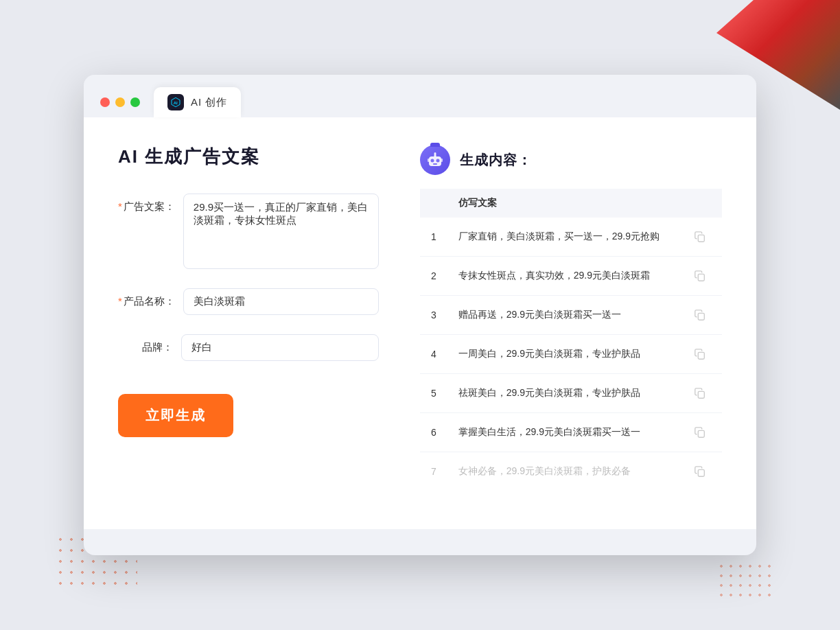 The height and width of the screenshot is (630, 840). What do you see at coordinates (563, 394) in the screenshot?
I see `row-text: 祛斑美白，29.9元美白淡斑霜，专业护肤品` at bounding box center [563, 394].